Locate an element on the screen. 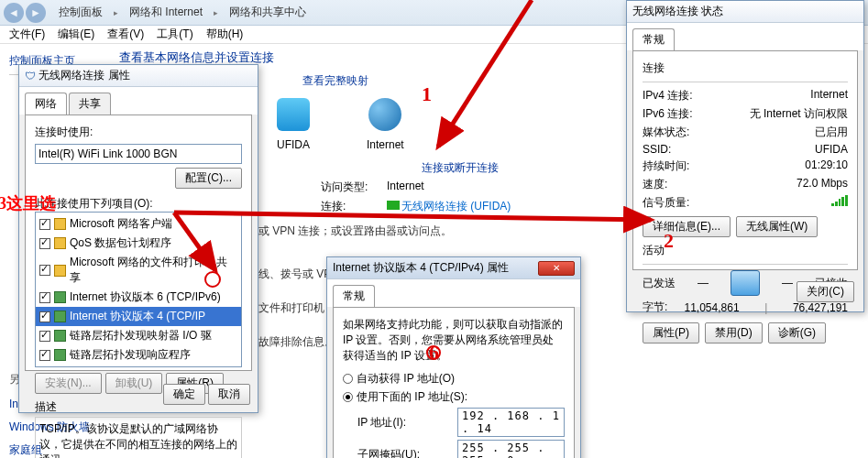  ipv4-value: Internet is located at coordinates (829, 95).